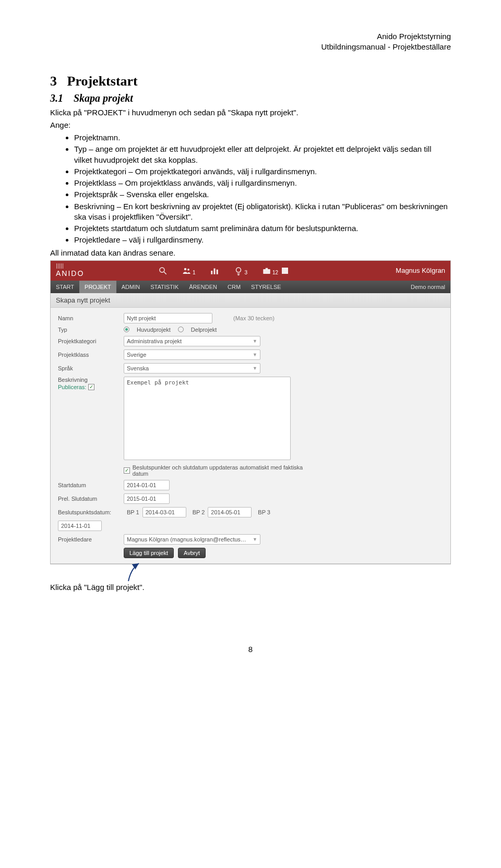 This screenshot has width=501, height=868. Describe the element at coordinates (263, 183) in the screenshot. I see `list-item: Projektklass – Om projektklass används, …` at that location.